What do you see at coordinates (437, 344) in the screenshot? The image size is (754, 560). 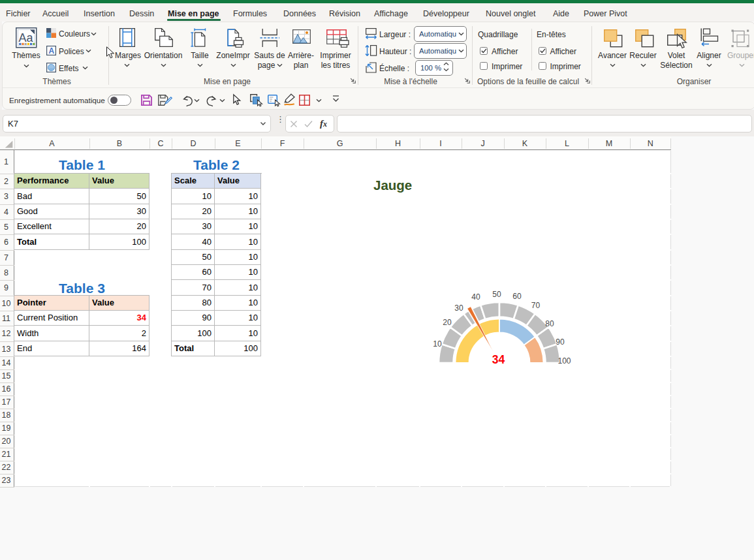 I see `svg-text: 10` at bounding box center [437, 344].